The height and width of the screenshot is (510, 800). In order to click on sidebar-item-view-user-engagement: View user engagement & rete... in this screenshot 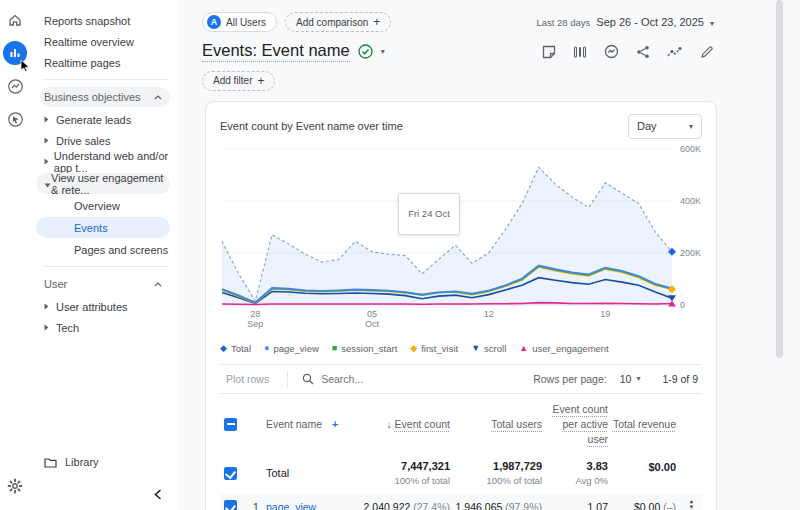, I will do `click(103, 184)`.